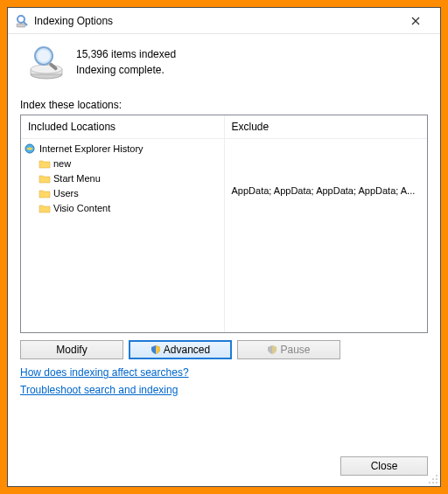  Describe the element at coordinates (122, 208) in the screenshot. I see `list-item: Visio Content` at that location.